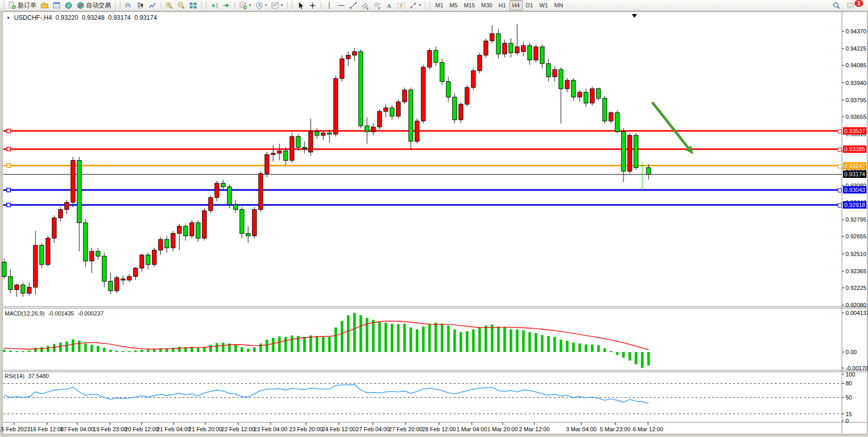  I want to click on line-chart-button, so click(152, 5).